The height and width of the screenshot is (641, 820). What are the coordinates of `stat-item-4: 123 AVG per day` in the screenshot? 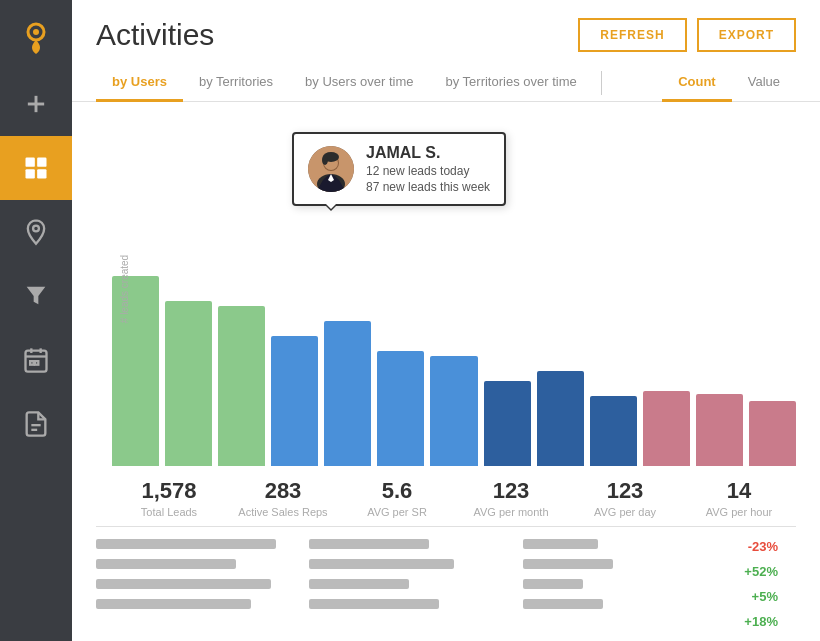 It's located at (625, 498).